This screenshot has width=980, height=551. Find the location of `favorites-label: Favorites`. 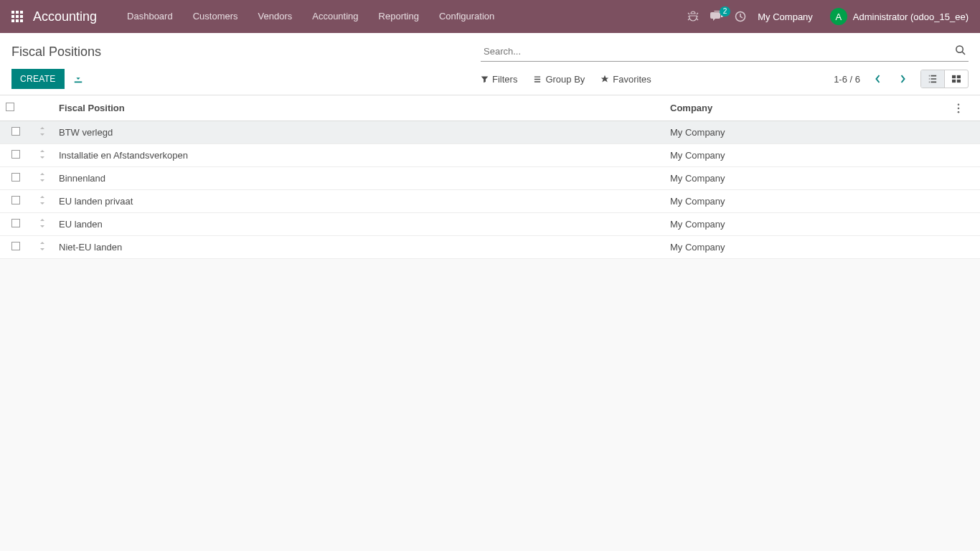

favorites-label: Favorites is located at coordinates (631, 79).